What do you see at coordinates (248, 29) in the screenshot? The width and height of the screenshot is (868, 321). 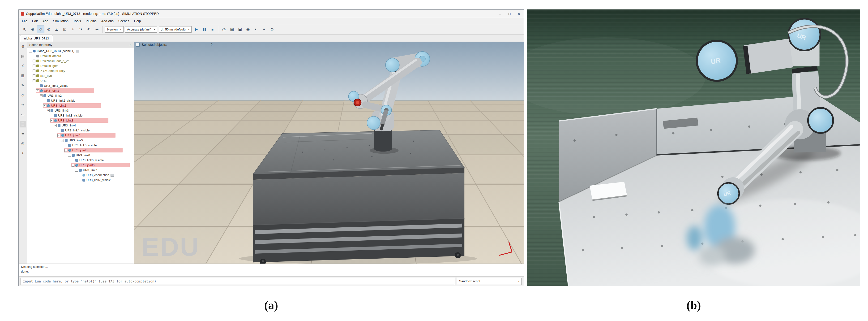 I see `video-recorder-icon: ◉` at bounding box center [248, 29].